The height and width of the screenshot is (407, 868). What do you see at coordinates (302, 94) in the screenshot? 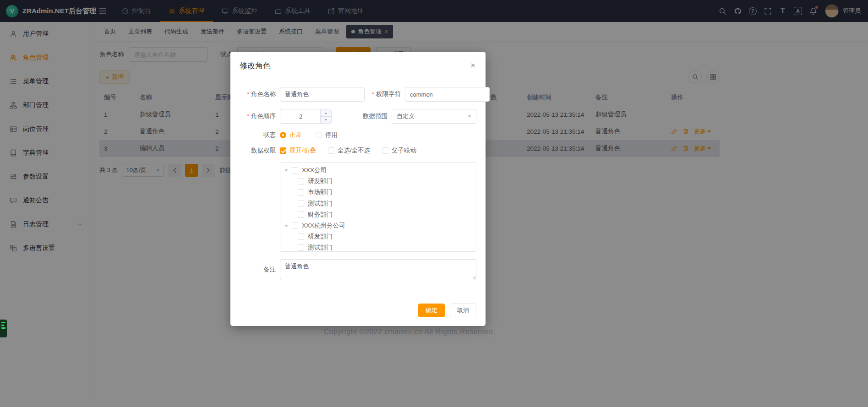
I see `role-name-item: 角色名称` at bounding box center [302, 94].